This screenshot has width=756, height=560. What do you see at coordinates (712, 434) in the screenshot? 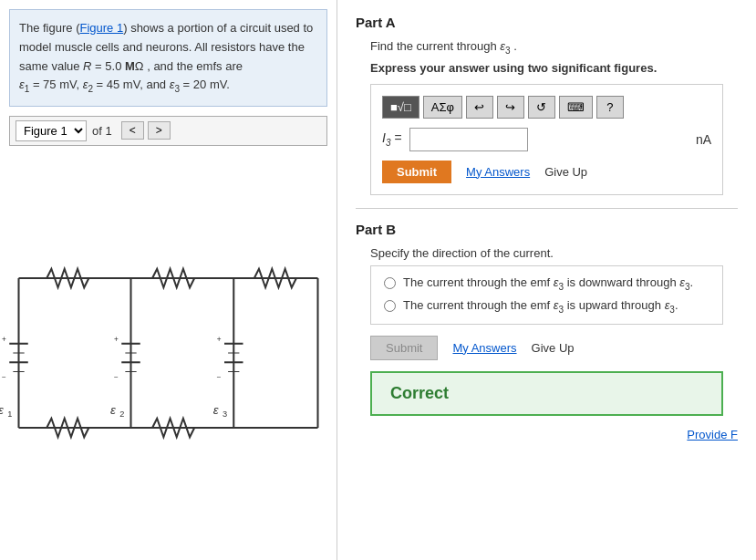
I see `provide-feedback-link: Provide F` at bounding box center [712, 434].